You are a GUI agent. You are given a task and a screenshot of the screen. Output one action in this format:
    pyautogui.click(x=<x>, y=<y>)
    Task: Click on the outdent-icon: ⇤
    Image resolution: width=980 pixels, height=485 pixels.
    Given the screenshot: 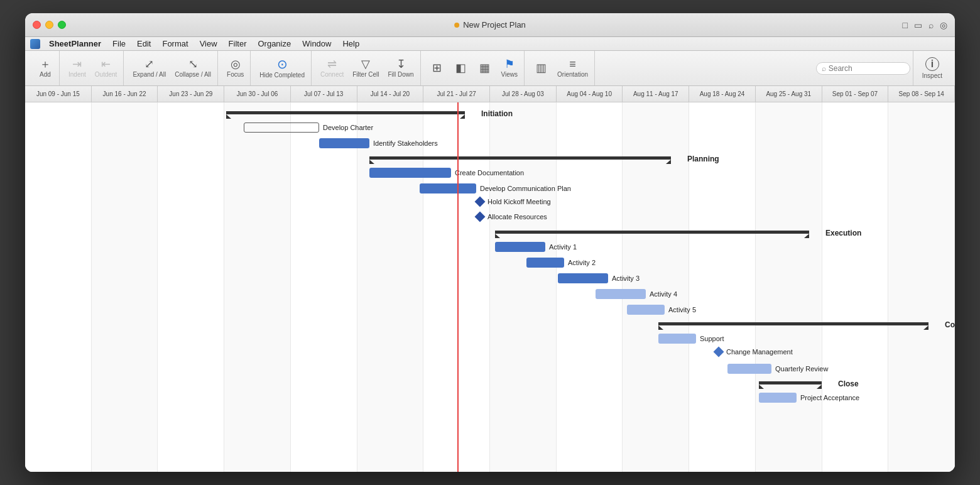 What is the action you would take?
    pyautogui.click(x=106, y=64)
    